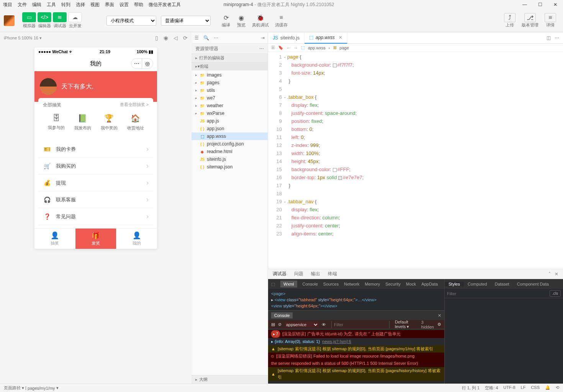 This screenshot has width=563, height=392. Describe the element at coordinates (373, 284) in the screenshot. I see `panel-tab: Memory` at that location.